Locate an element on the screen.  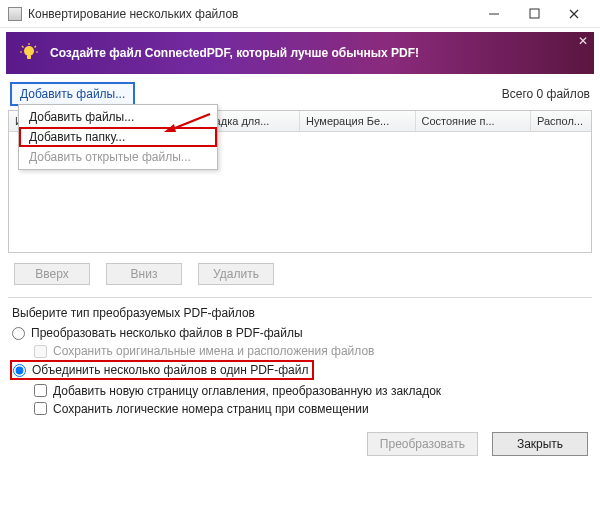
options-title: Выберите тип преобразуемых PDF-файлов is located at coordinates (300, 313).